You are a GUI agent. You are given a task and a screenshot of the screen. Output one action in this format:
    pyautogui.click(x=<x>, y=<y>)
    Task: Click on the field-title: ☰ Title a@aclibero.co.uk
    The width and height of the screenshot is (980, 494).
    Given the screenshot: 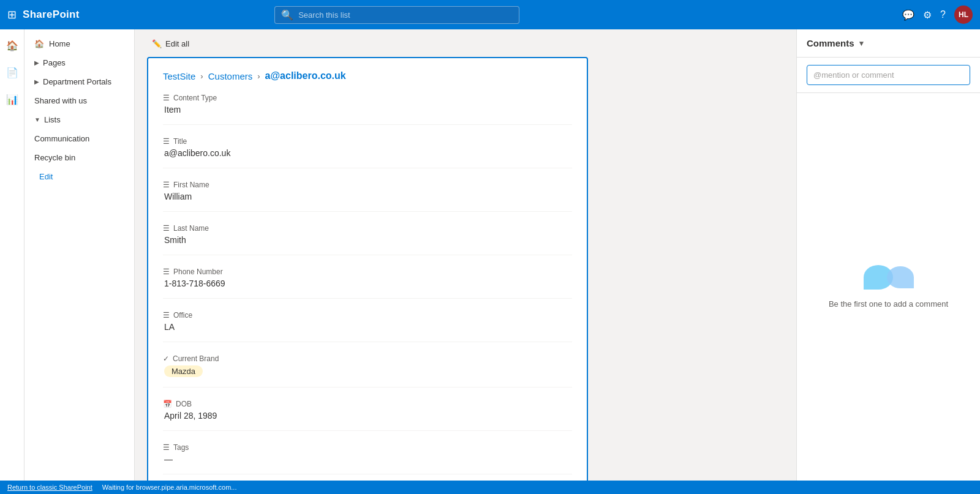 What is the action you would take?
    pyautogui.click(x=368, y=153)
    